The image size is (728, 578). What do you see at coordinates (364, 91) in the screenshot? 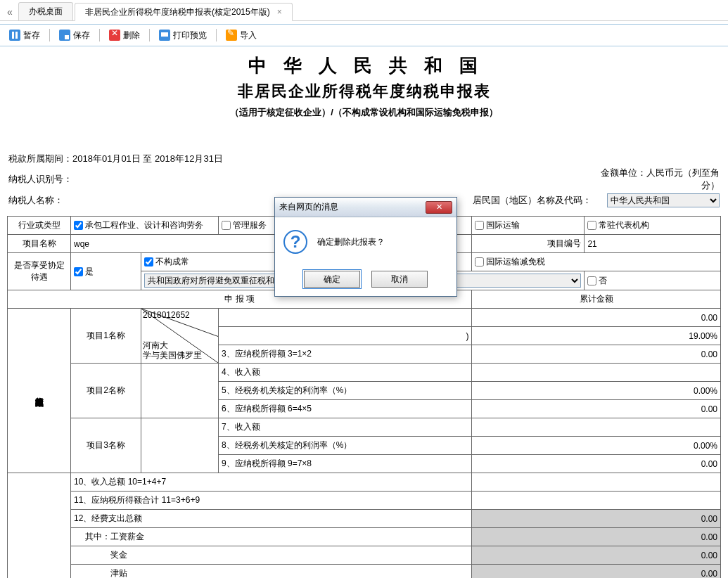
I see `form-title: 非居民企业所得税年度纳税申报表` at bounding box center [364, 91].